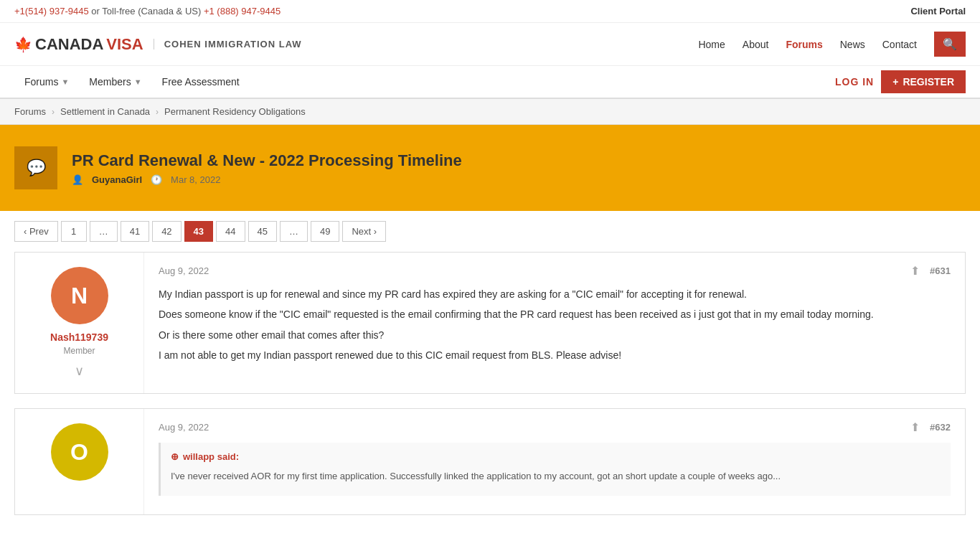 Image resolution: width=980 pixels, height=551 pixels. I want to click on post-header: Aug 9, 2022 ⬆ #631, so click(555, 271).